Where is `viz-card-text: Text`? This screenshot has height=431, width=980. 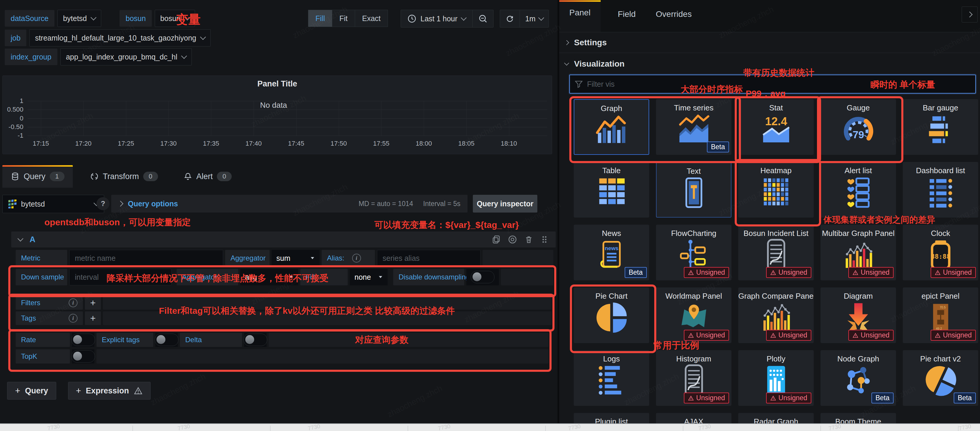 viz-card-text: Text is located at coordinates (694, 190).